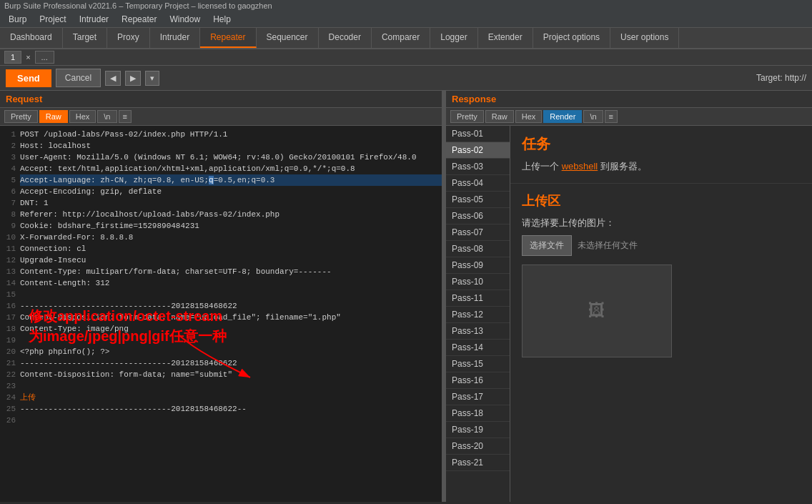 Image resolution: width=812 pixels, height=504 pixels. What do you see at coordinates (477, 150) in the screenshot?
I see `pass-item-02: Pass-02` at bounding box center [477, 150].